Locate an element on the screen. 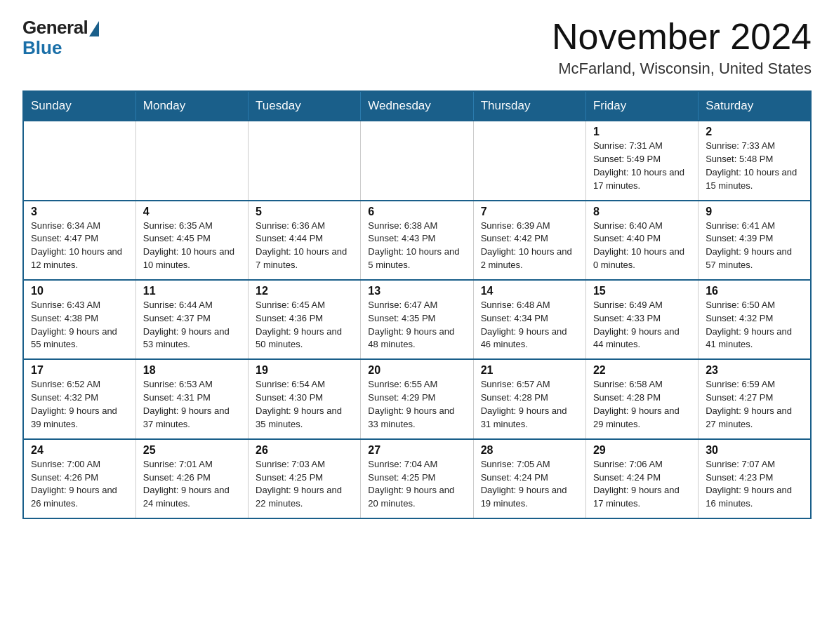  day-number: 27 is located at coordinates (417, 450).